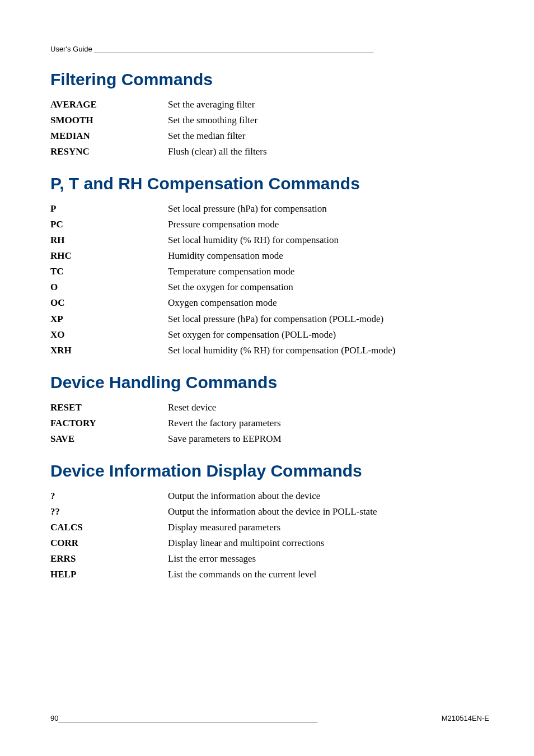  I want to click on cmd-name: HELP, so click(109, 575).